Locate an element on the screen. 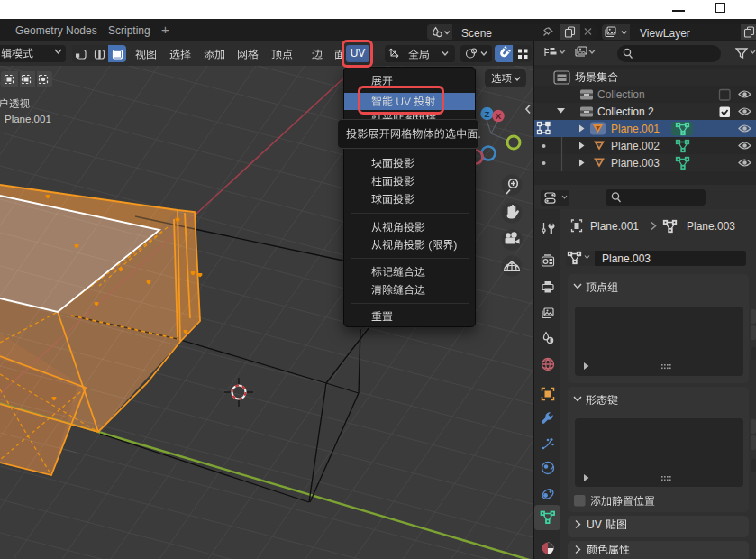 The width and height of the screenshot is (756, 559). svg-text: Collection 2 is located at coordinates (625, 112).